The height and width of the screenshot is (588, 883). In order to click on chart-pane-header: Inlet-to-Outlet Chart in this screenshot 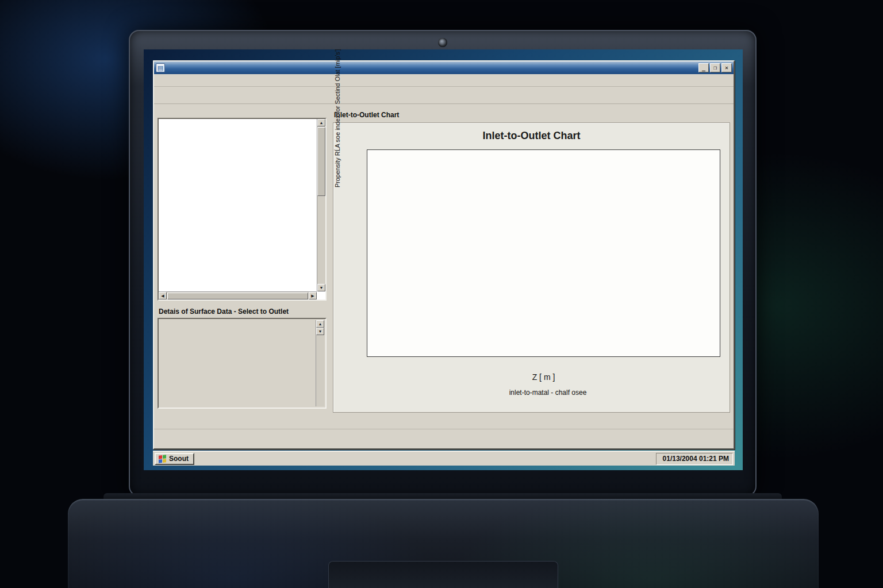, I will do `click(531, 115)`.